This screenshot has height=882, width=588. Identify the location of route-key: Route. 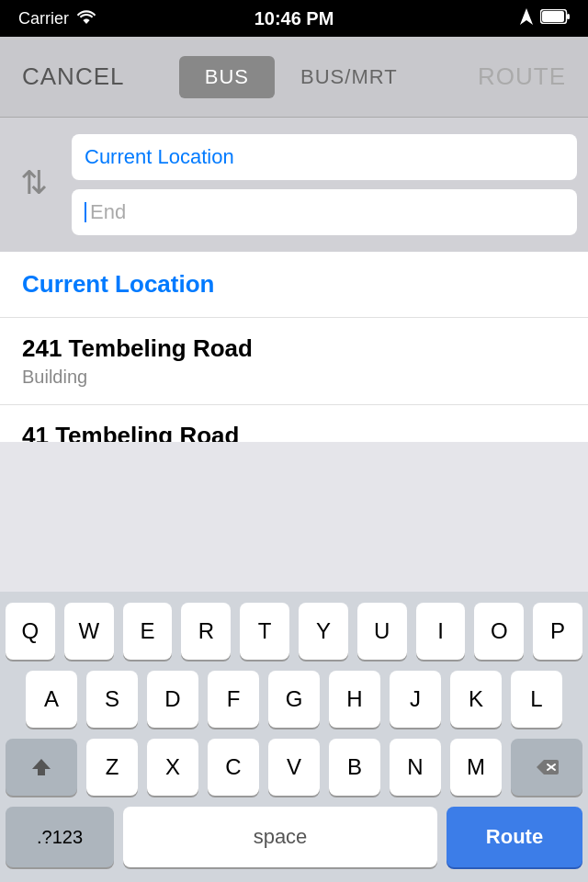
(514, 837).